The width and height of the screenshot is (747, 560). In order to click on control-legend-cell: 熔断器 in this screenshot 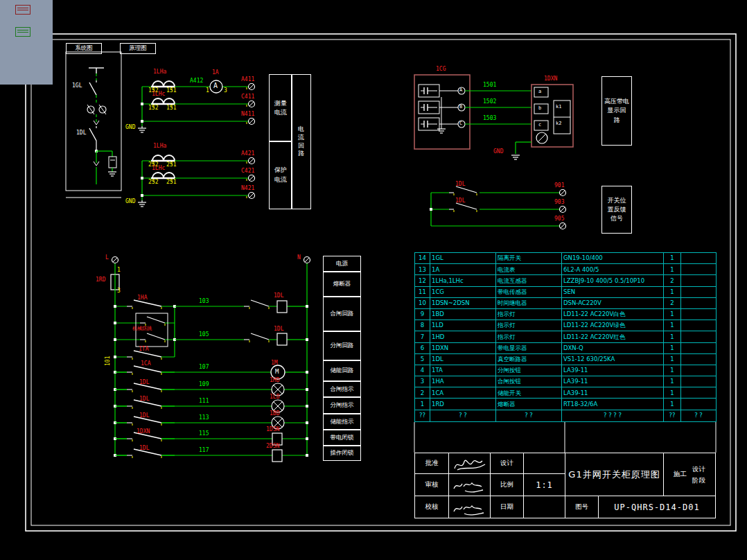, I will do `click(342, 284)`.